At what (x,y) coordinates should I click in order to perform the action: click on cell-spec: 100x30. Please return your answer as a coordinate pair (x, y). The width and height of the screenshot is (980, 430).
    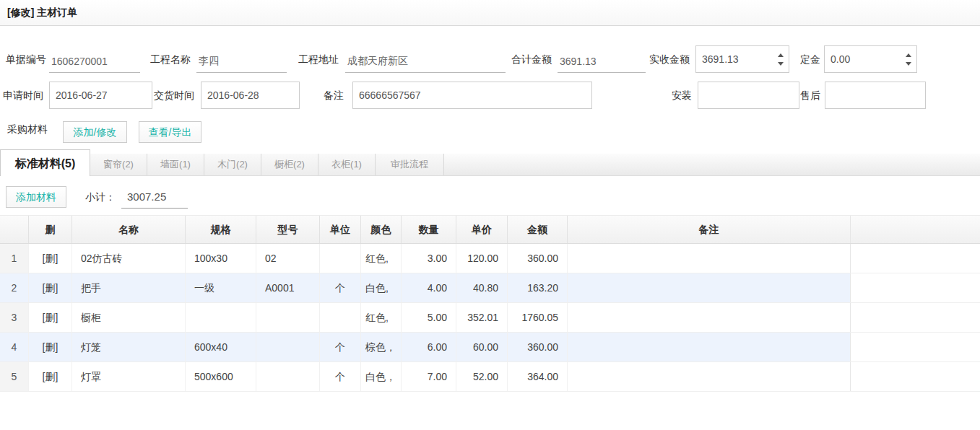
    Looking at the image, I should click on (221, 258).